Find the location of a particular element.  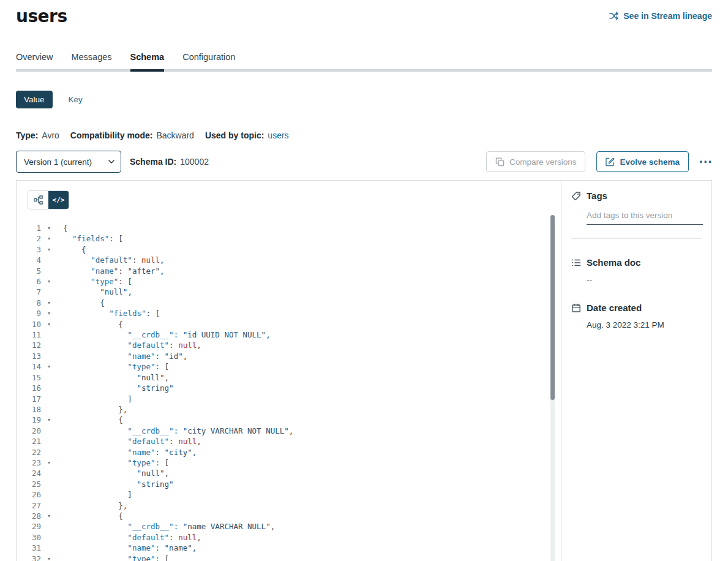

code-line: 5 "name": "after", is located at coordinates (289, 271).